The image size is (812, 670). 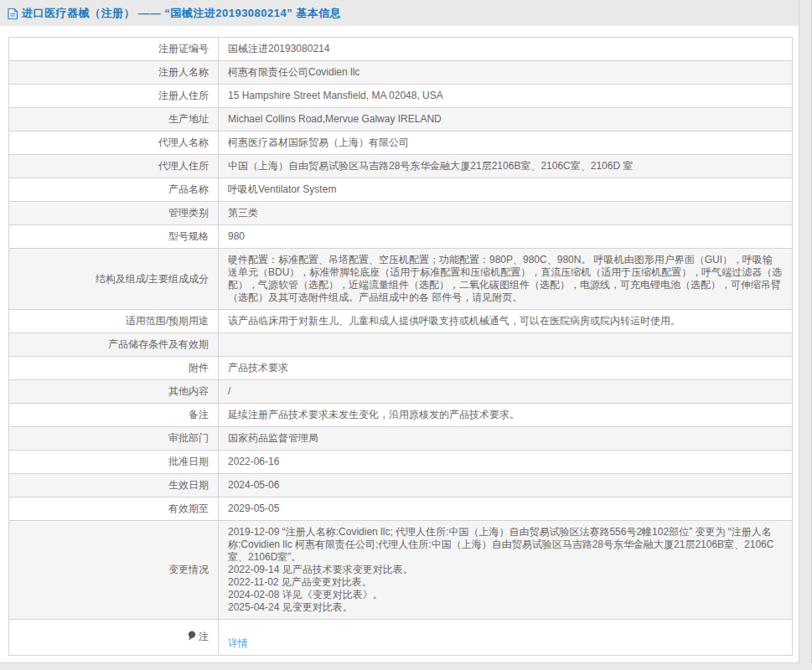 What do you see at coordinates (506, 120) in the screenshot?
I see `row-value: Michael Collins Road,Mervue Galway IRELA…` at bounding box center [506, 120].